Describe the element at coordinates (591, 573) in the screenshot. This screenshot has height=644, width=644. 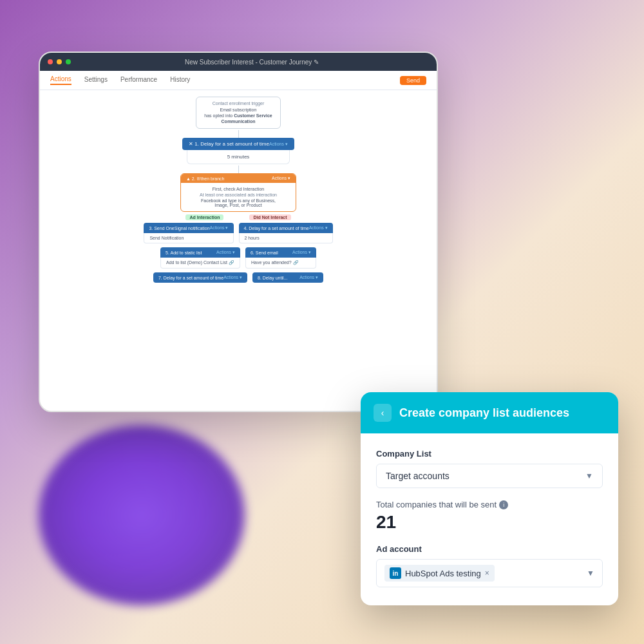
I see `chevron-down-icon-2: ▼` at that location.